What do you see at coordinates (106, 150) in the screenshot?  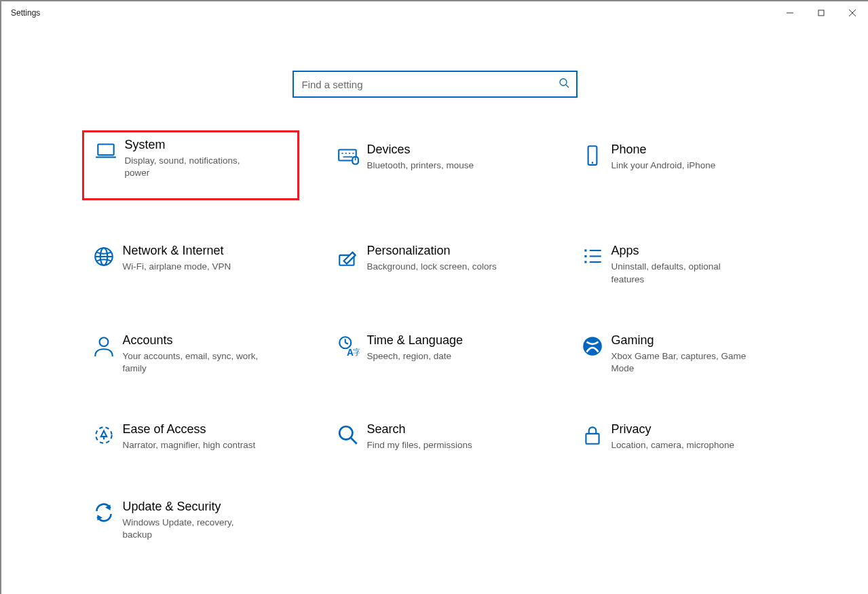 I see `laptop-icon` at bounding box center [106, 150].